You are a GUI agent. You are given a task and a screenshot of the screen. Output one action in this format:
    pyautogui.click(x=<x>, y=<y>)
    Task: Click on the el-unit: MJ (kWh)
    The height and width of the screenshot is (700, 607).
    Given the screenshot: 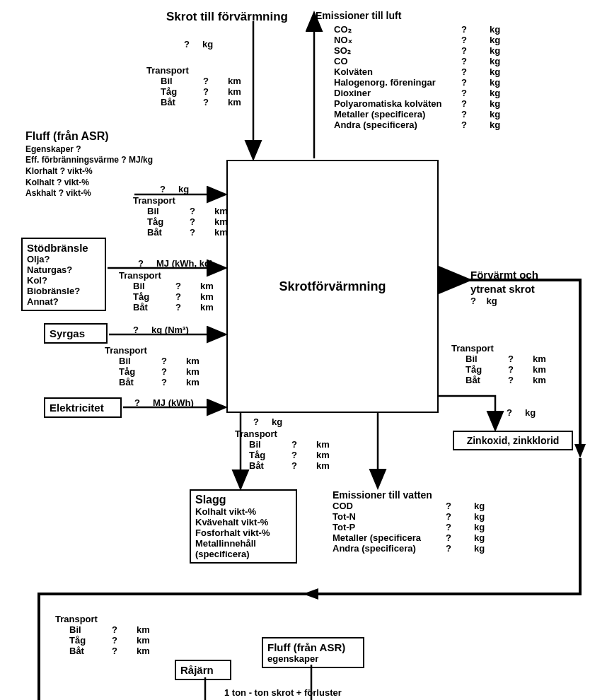 What is the action you would take?
    pyautogui.click(x=173, y=403)
    